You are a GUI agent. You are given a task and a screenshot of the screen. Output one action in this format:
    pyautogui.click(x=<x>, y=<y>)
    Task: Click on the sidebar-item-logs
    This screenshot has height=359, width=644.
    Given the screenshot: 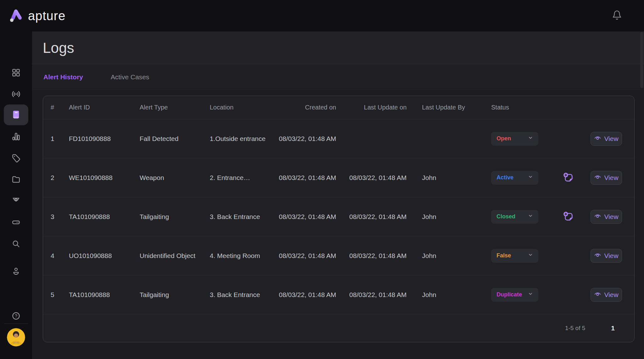 What is the action you would take?
    pyautogui.click(x=16, y=115)
    